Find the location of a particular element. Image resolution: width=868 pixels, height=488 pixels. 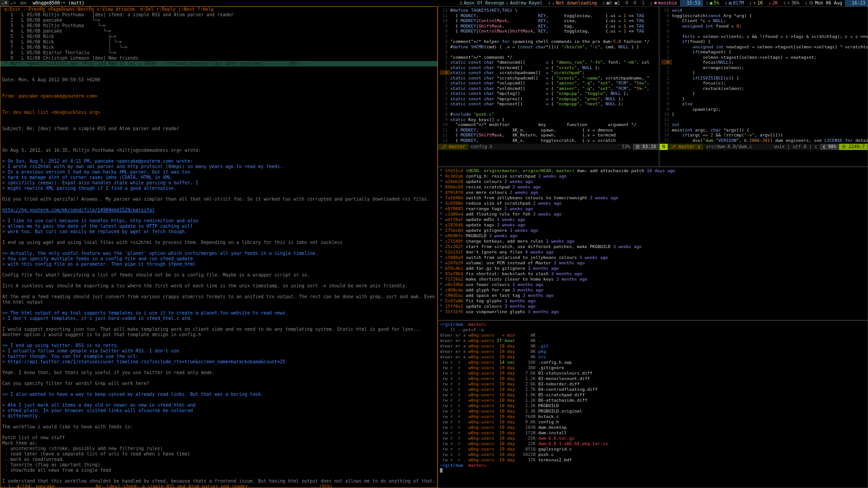

git-log-entry: * e070885 rearrange tags 2 weeks ago is located at coordinates (653, 209).